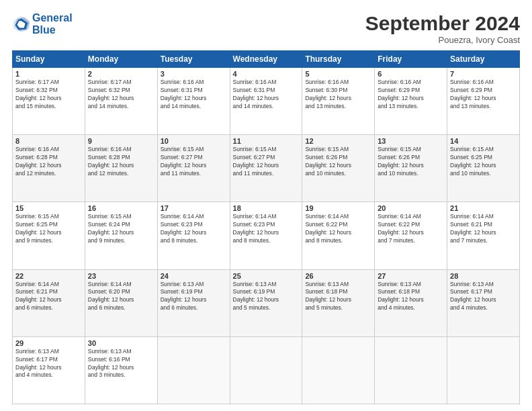 The height and width of the screenshot is (411, 532). Describe the element at coordinates (49, 370) in the screenshot. I see `cell-5-1: 29Sunrise: 6:13 AMSunset: 6:17 PMDayligh…` at that location.